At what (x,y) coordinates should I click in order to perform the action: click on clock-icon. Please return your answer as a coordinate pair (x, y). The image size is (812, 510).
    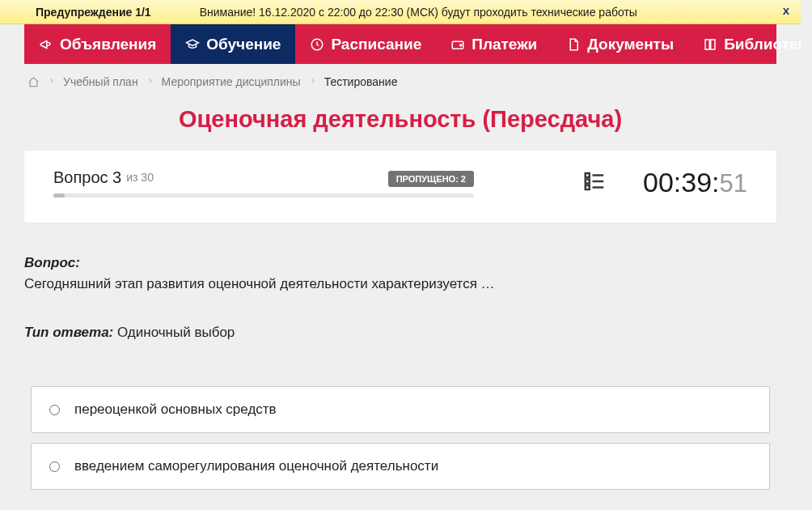
    Looking at the image, I should click on (317, 45).